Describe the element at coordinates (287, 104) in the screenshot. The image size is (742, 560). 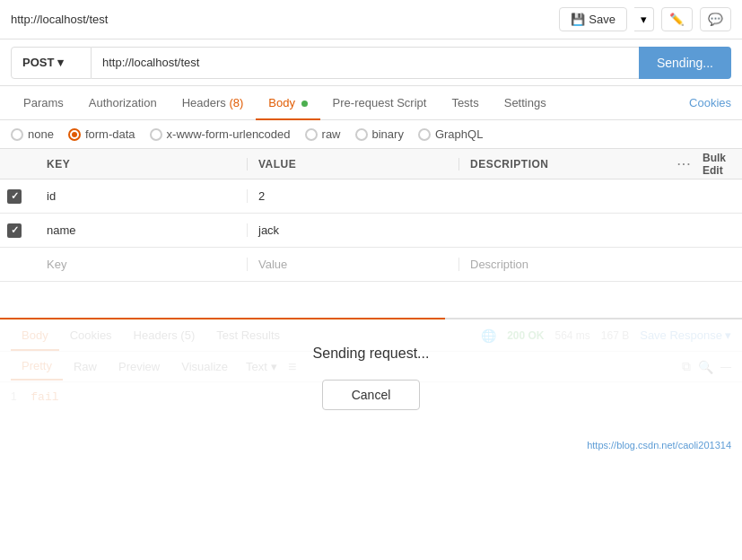
I see `tab-body: Body` at that location.